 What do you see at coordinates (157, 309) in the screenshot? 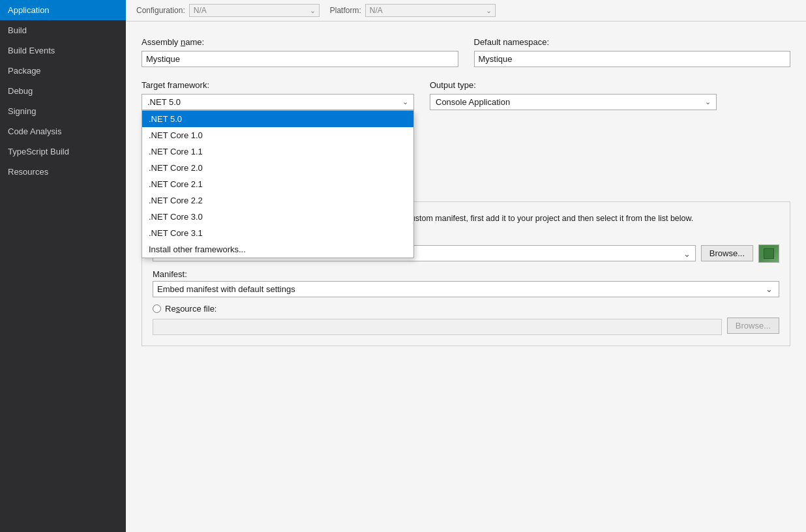
I see `resource-file-radio` at bounding box center [157, 309].